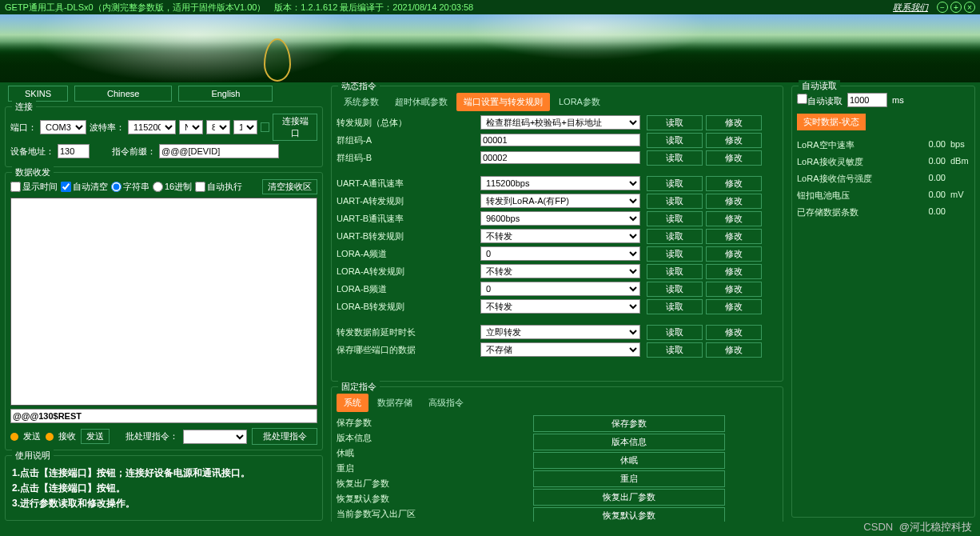  I want to click on parity-select: N, so click(191, 127).